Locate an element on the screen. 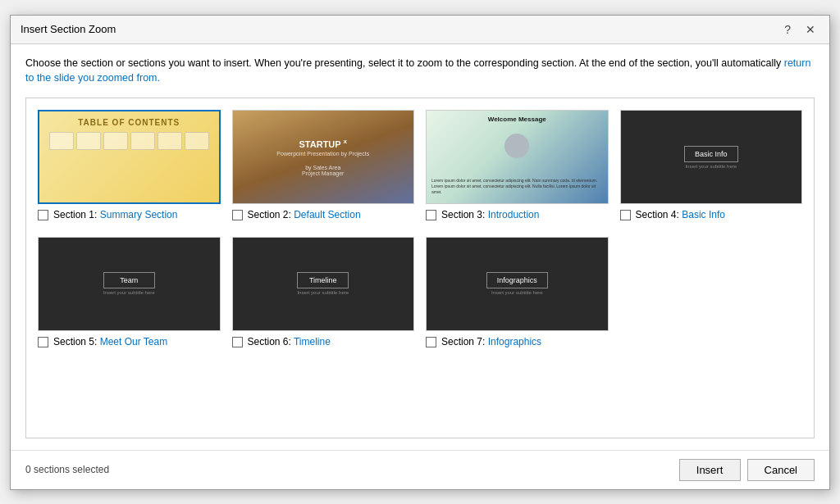 The image size is (840, 504). section-label-row-5: Section 5: Meet Our Team is located at coordinates (130, 343).